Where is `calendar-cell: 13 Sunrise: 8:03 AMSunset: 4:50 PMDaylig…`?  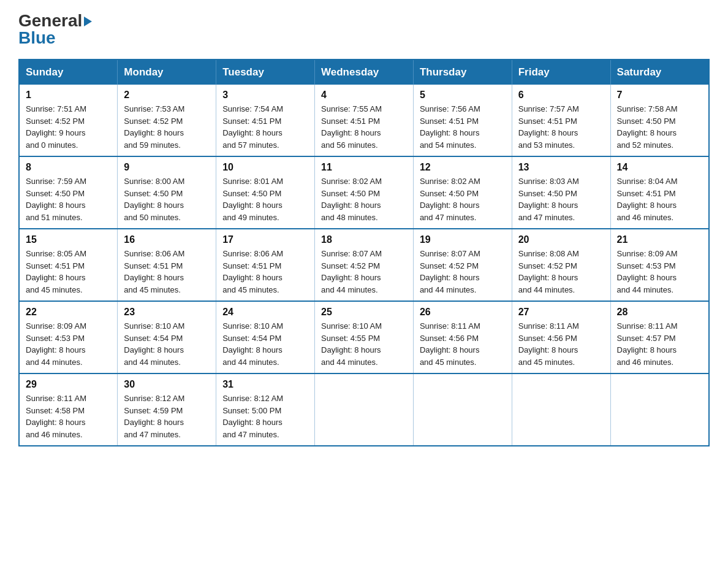
calendar-cell: 13 Sunrise: 8:03 AMSunset: 4:50 PMDaylig… is located at coordinates (561, 193).